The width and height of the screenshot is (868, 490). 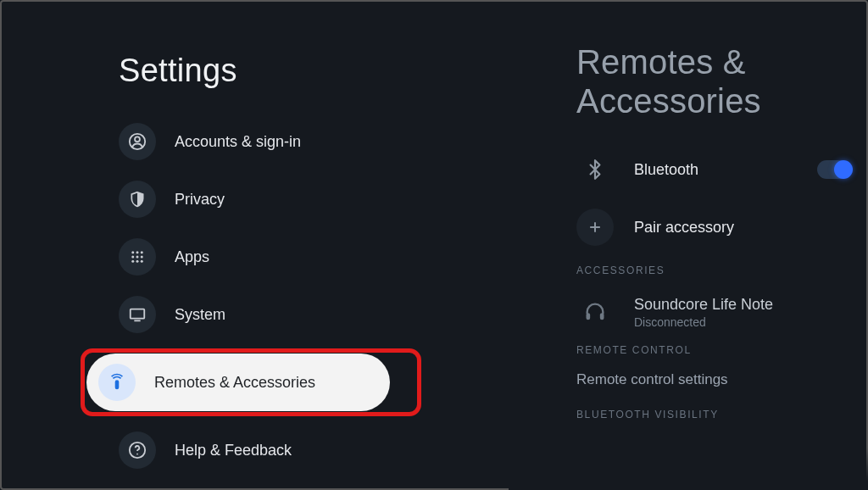 I want to click on account-icon, so click(x=137, y=142).